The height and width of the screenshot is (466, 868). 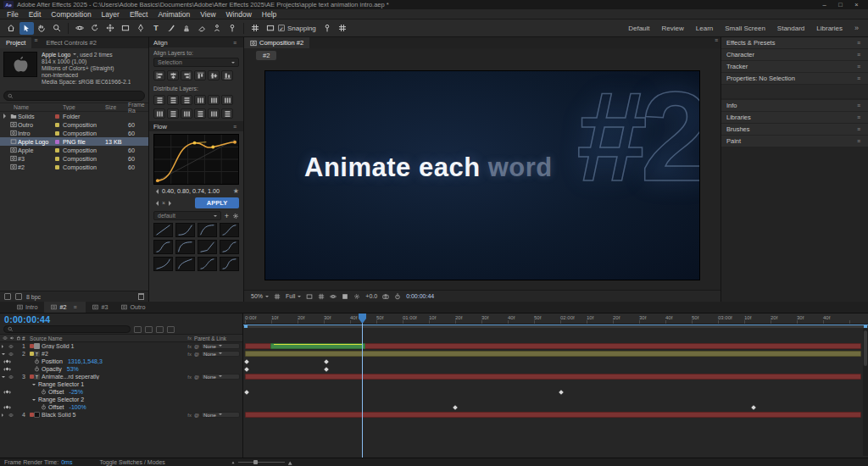 I want to click on column-source-name: Source Name, so click(x=95, y=339).